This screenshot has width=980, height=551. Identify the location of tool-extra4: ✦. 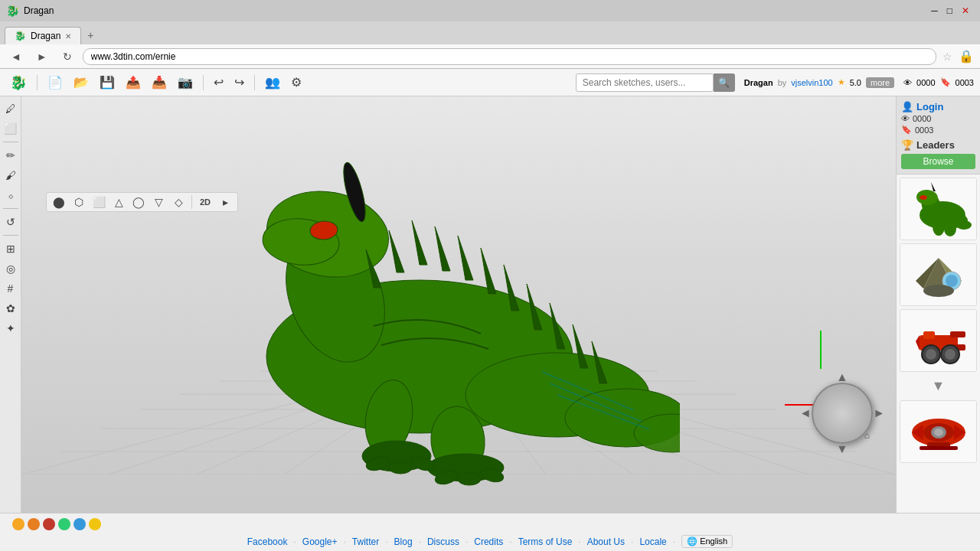
(11, 328).